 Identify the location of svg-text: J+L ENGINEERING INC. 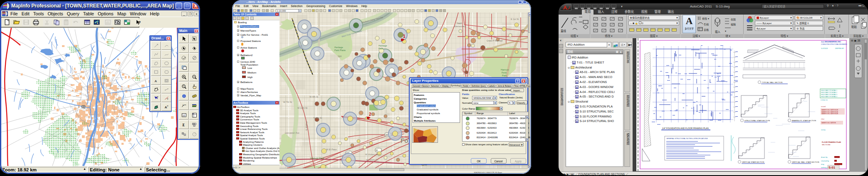
(831, 42).